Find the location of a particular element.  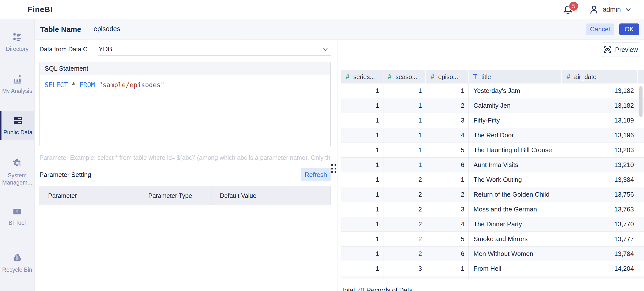

cell-title: Moss and the German is located at coordinates (515, 209).